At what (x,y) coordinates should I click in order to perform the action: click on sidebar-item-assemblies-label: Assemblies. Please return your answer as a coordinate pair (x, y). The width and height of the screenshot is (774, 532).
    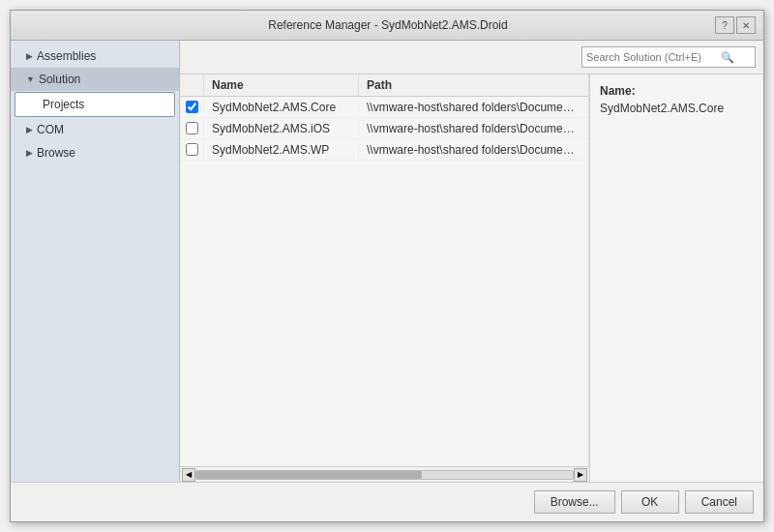
    Looking at the image, I should click on (66, 56).